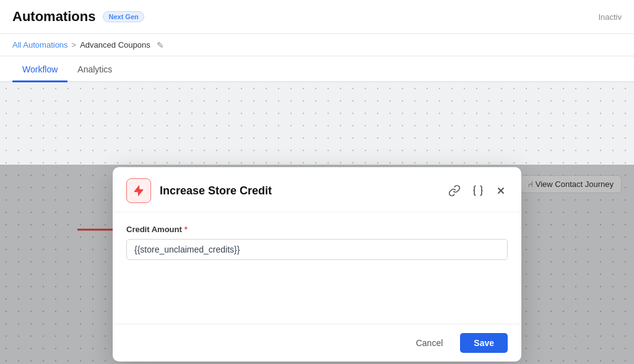  What do you see at coordinates (303, 191) in the screenshot?
I see `modal-title: Increase Store Credit` at bounding box center [303, 191].